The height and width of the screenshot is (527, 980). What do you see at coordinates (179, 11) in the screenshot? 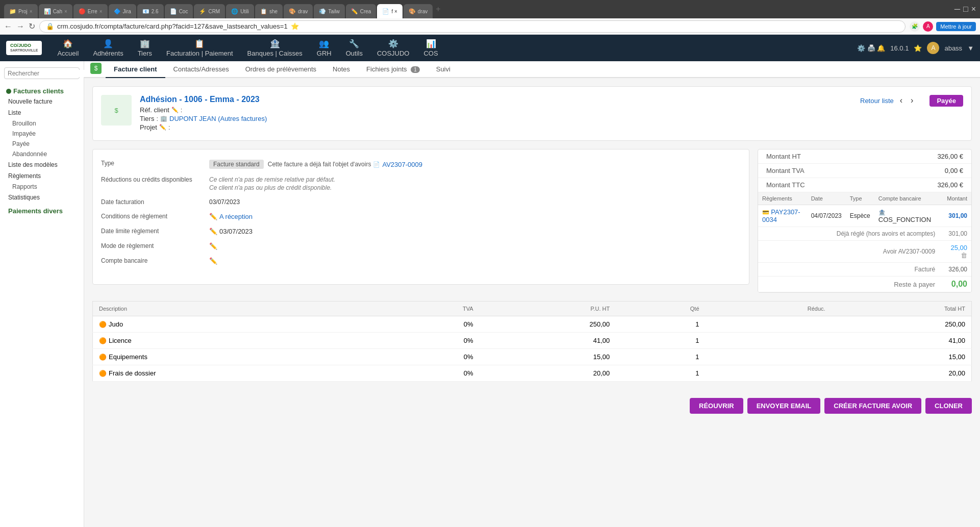
I see `browser-tab-coc: 📄 Coc` at bounding box center [179, 11].